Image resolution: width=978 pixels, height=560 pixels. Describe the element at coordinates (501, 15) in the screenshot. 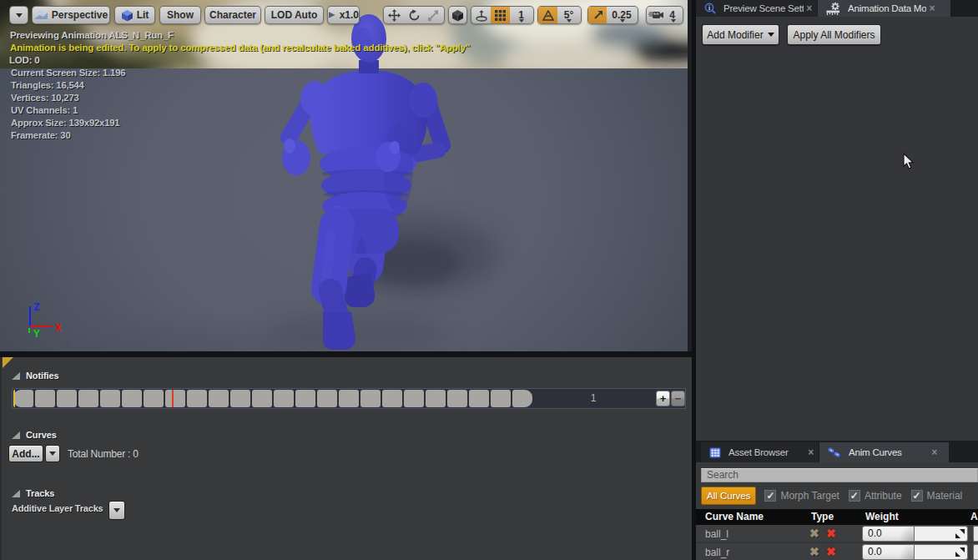

I see `grid-snap-toggle` at that location.